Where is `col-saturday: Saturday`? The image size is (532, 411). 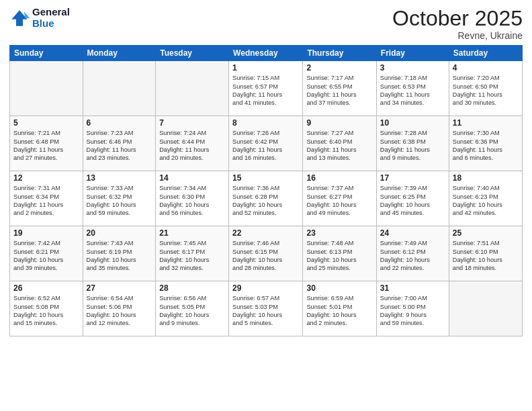
col-saturday: Saturday is located at coordinates (485, 54).